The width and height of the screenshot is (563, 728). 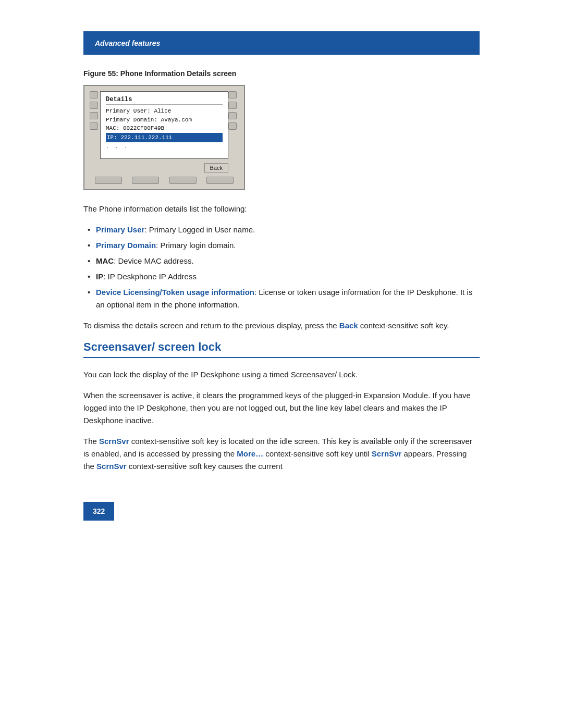 I want to click on bullet-bold-4: IP, so click(x=100, y=276).